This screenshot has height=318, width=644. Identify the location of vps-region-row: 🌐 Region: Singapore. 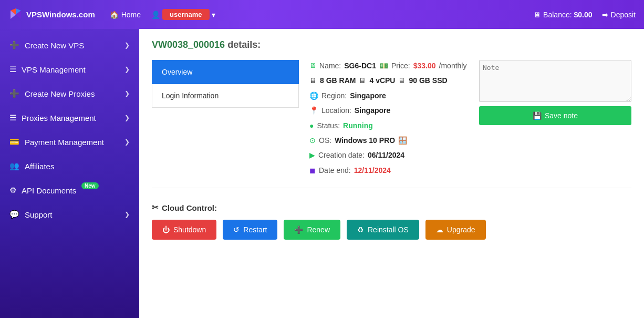
(389, 96).